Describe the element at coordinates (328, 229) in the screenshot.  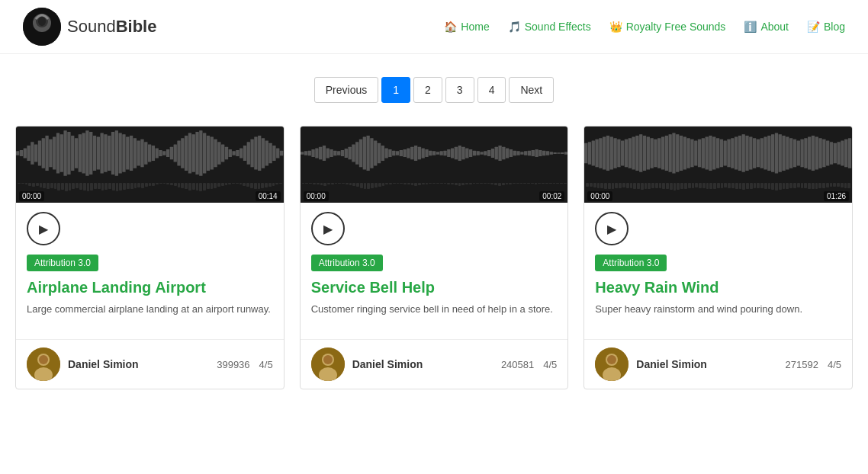
I see `play-button-2: ▶` at that location.